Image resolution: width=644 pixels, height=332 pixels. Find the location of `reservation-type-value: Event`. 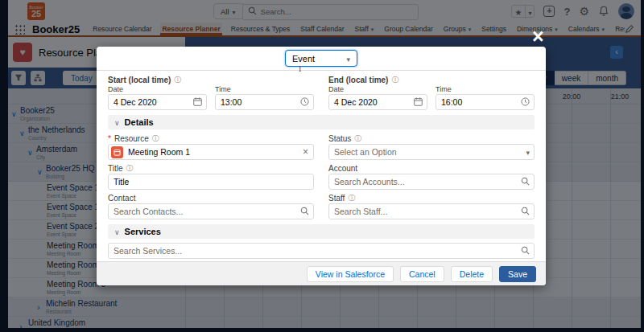

reservation-type-value: Event is located at coordinates (303, 59).